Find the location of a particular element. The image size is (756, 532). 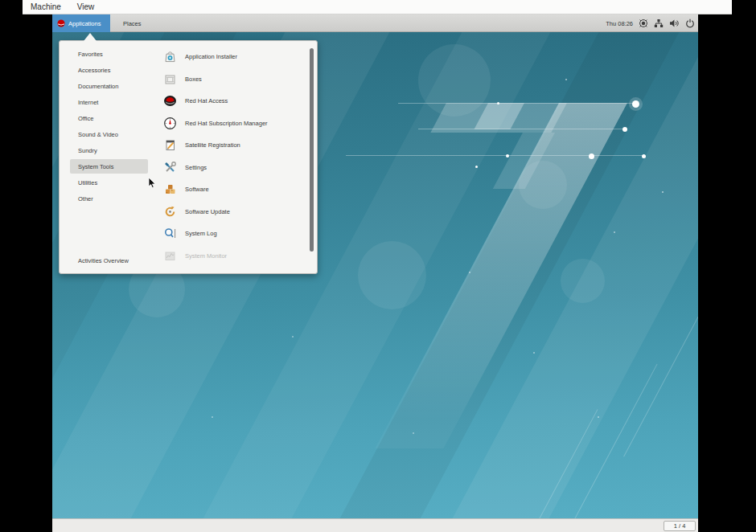

places-label: Places is located at coordinates (132, 24).